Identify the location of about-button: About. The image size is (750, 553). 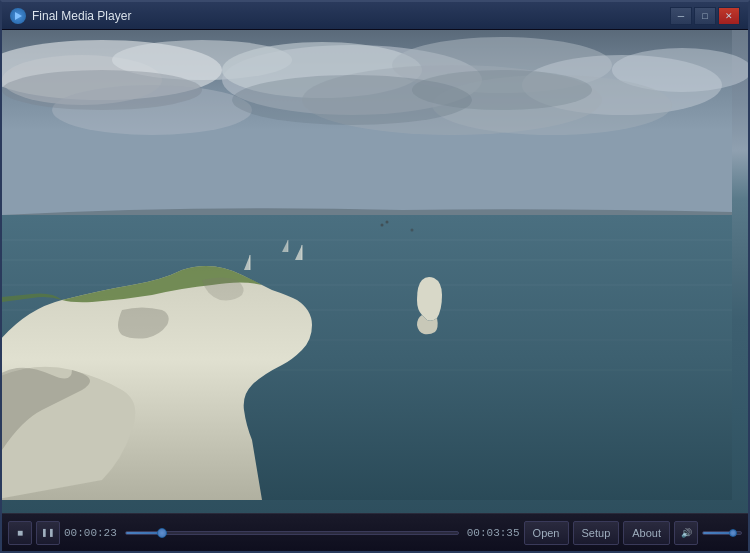
(646, 533).